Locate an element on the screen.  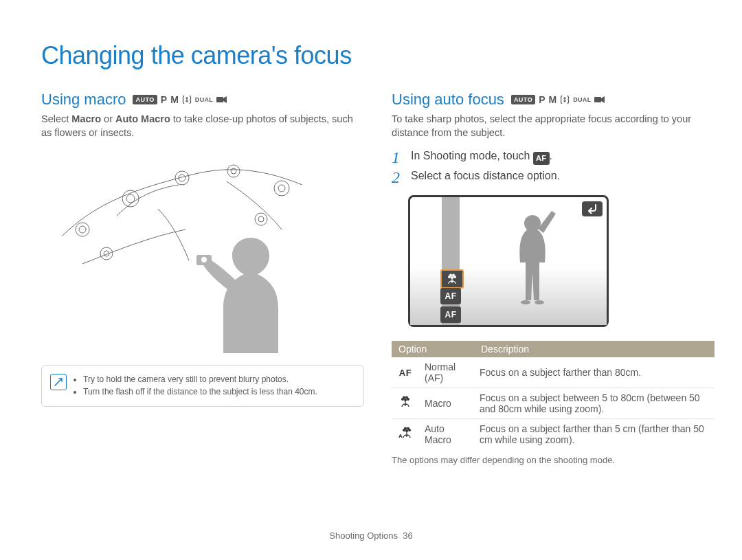
using-auto-focus-heading-text: Using auto focus is located at coordinates (448, 100).